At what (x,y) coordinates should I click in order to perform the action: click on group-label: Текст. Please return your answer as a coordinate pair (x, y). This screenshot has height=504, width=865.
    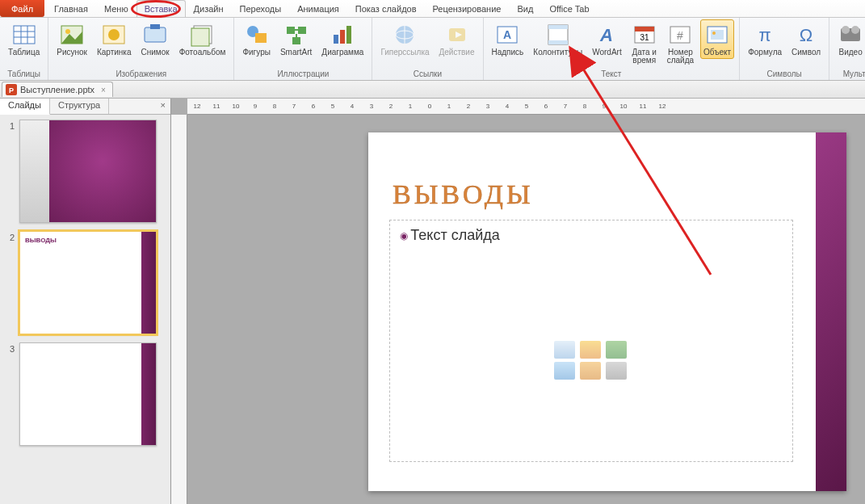
    Looking at the image, I should click on (611, 74).